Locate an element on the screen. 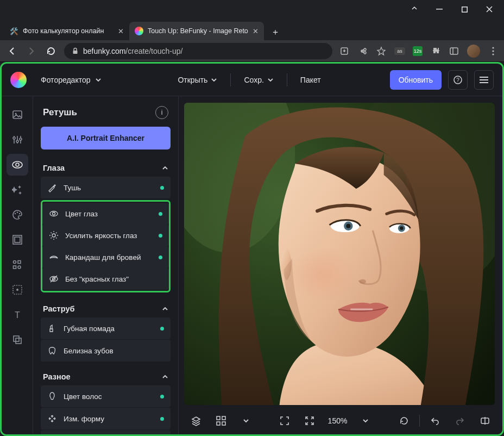 The image size is (504, 436). section-header-misc: Разное is located at coordinates (105, 377).